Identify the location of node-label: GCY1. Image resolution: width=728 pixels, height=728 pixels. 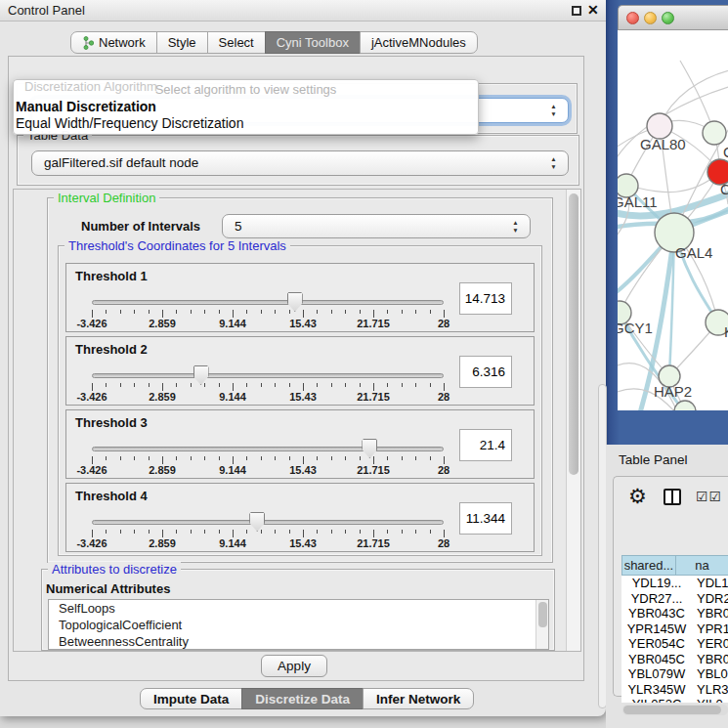
(635, 328).